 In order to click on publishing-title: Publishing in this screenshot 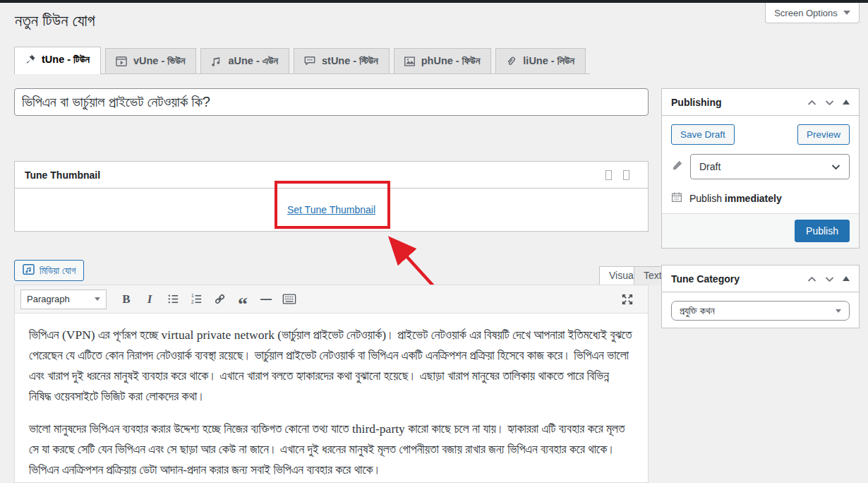, I will do `click(697, 102)`.